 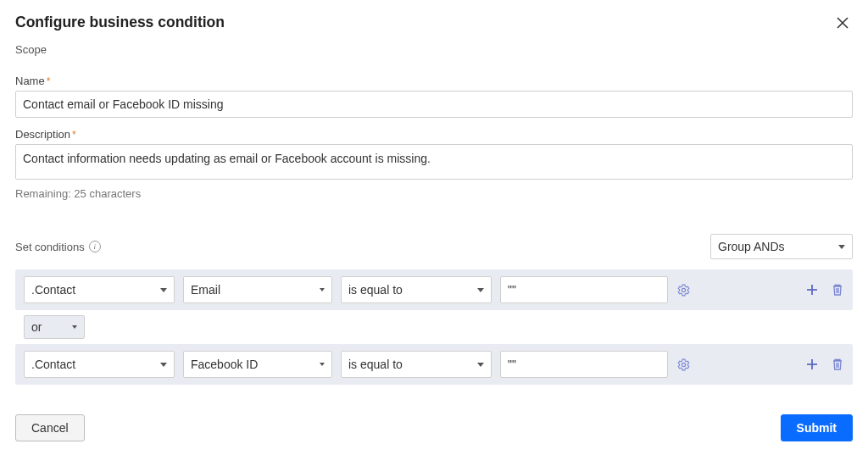 I want to click on group-mode-select: Group ANDs, so click(x=782, y=247).